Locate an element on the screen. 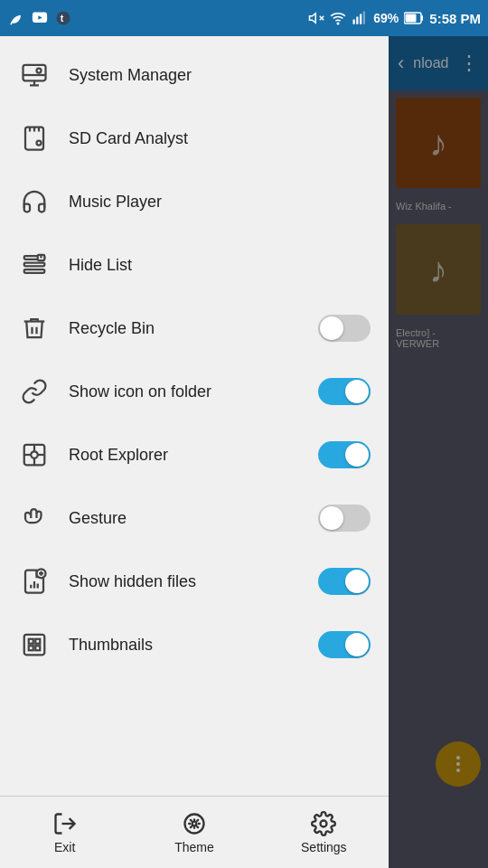 The width and height of the screenshot is (488, 868). hide-list-label: Hide List is located at coordinates (220, 266).